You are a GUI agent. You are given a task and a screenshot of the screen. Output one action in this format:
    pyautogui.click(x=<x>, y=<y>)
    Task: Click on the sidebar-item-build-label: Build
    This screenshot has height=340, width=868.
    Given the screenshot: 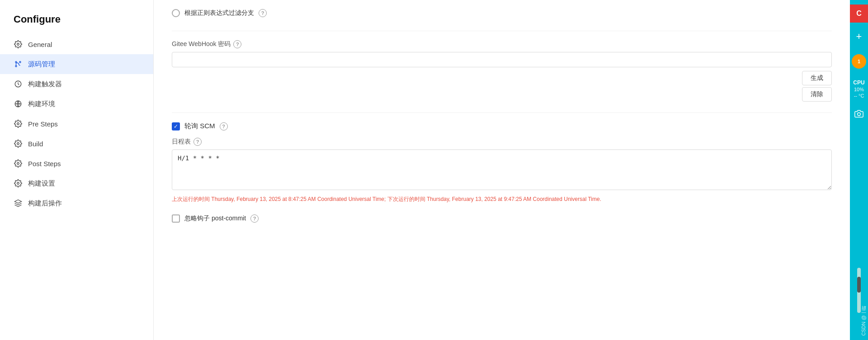 What is the action you would take?
    pyautogui.click(x=35, y=144)
    